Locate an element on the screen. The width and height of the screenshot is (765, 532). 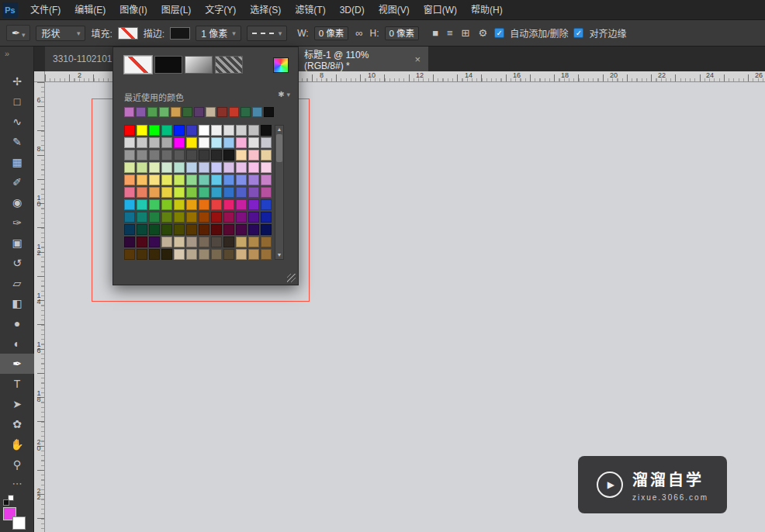
blur-tool: ● is located at coordinates (17, 323).